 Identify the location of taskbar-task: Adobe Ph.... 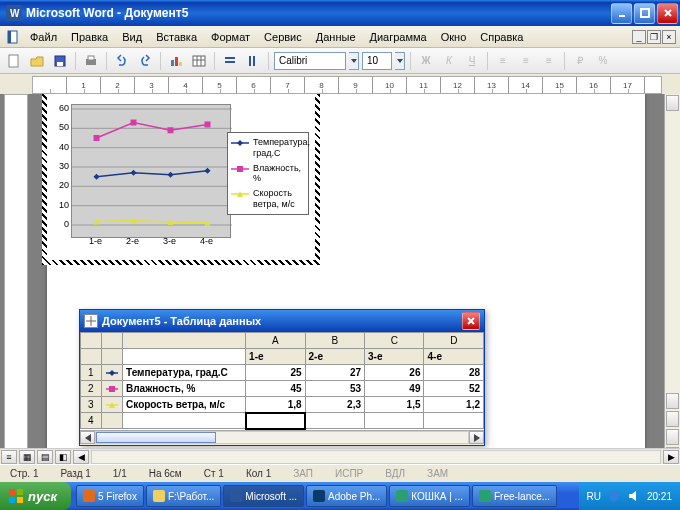
(346, 496).